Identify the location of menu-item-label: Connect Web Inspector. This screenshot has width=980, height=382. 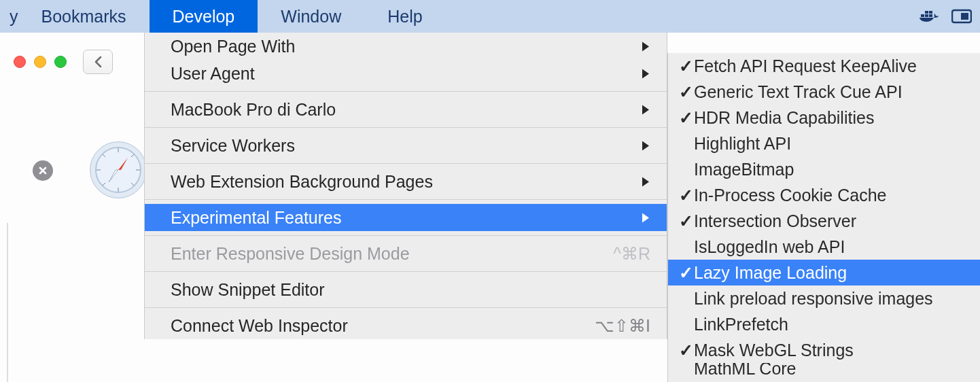
(260, 326).